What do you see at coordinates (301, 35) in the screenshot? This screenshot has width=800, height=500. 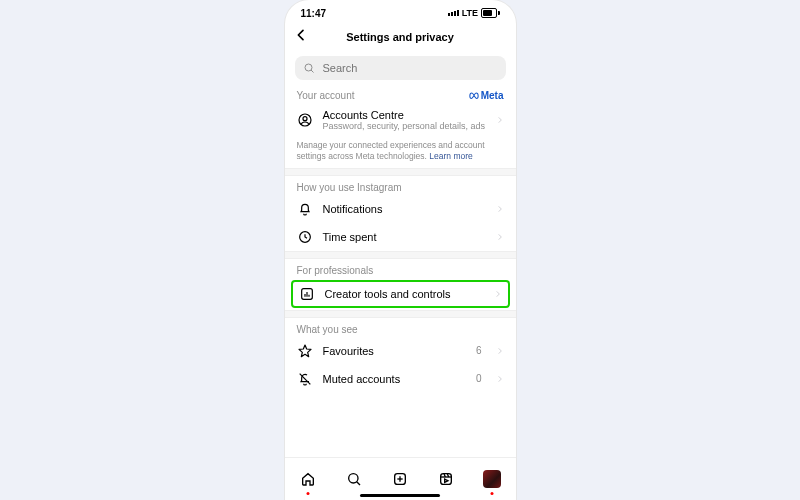 I see `chevron-left-icon` at bounding box center [301, 35].